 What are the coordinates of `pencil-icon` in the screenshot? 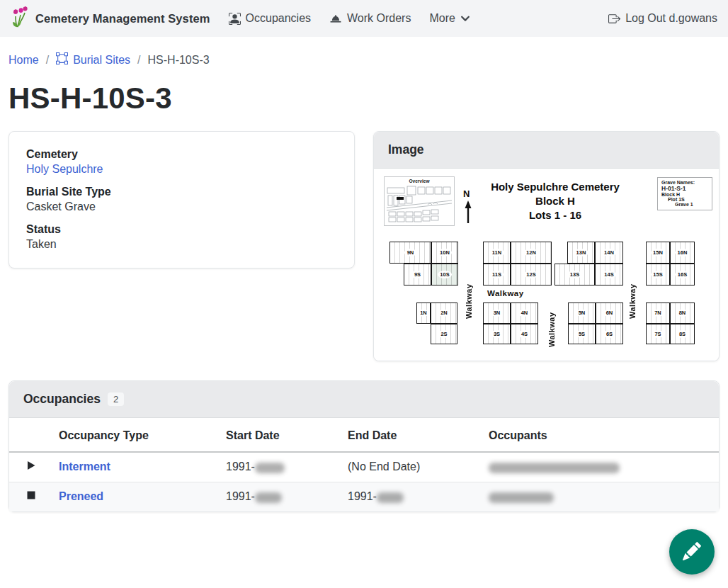 It's located at (692, 553).